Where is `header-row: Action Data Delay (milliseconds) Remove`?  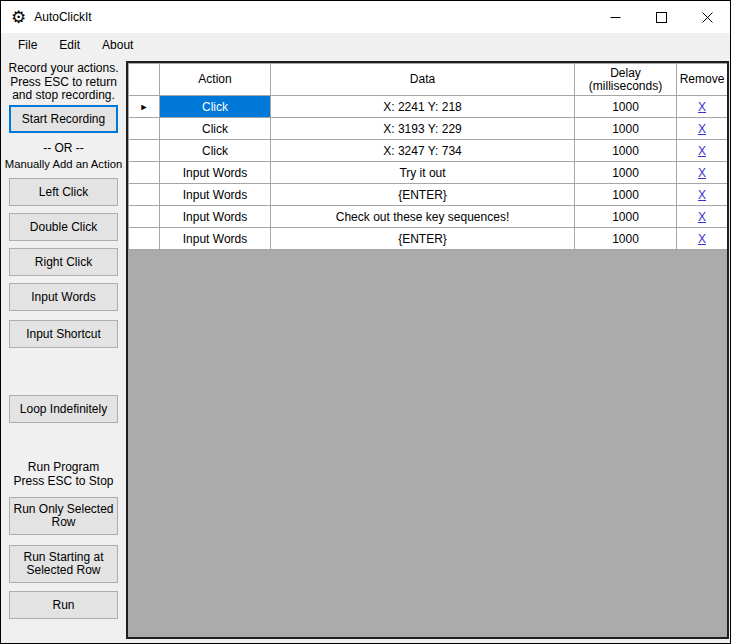 header-row: Action Data Delay (milliseconds) Remove is located at coordinates (428, 80).